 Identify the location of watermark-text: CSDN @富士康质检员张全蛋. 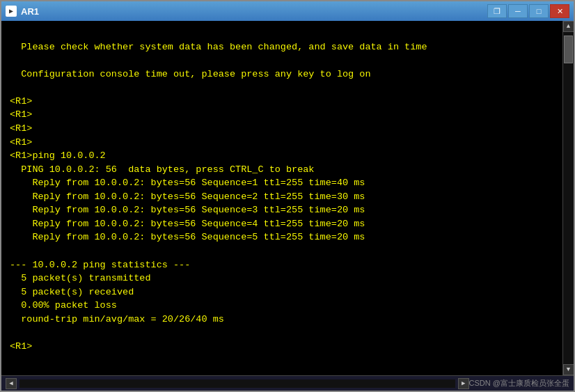
(519, 383).